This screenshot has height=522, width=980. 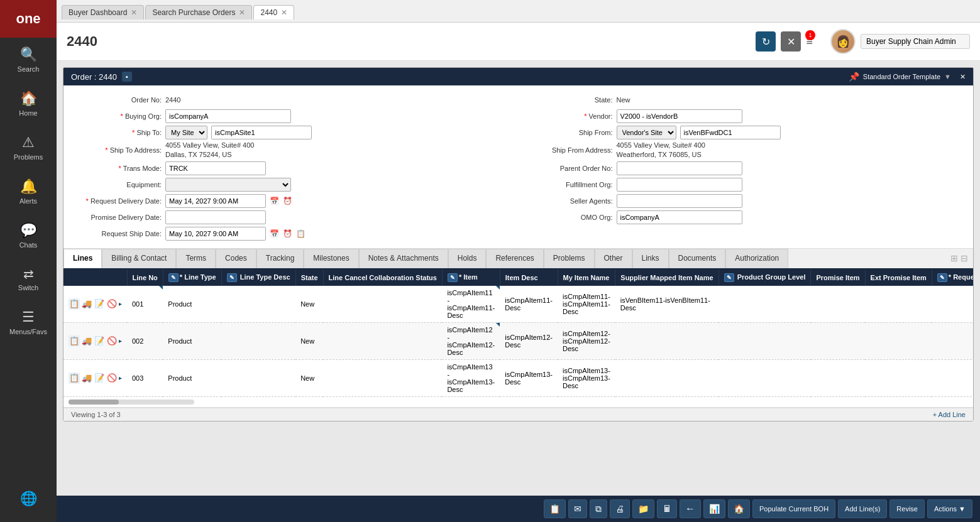 What do you see at coordinates (274, 201) in the screenshot?
I see `calendar-icon: 📅` at bounding box center [274, 201].